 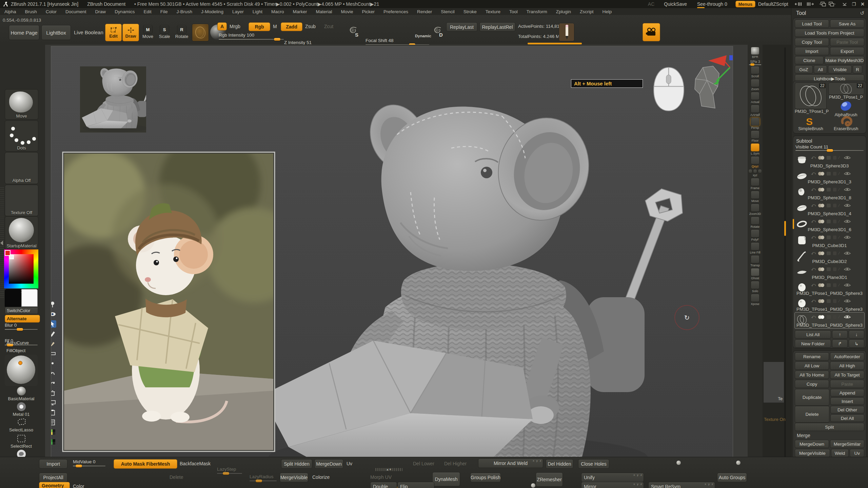 I want to click on shelf-auto-groups-button: Auto Groups, so click(x=732, y=477).